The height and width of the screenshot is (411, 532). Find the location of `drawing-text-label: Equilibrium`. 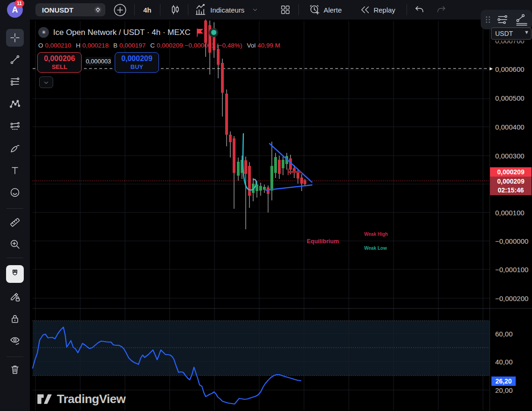

drawing-text-label: Equilibrium is located at coordinates (323, 241).